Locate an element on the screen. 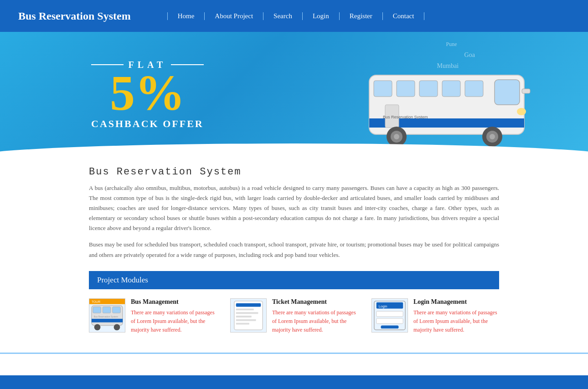 The width and height of the screenshot is (588, 389). module-login-thumb: Login is located at coordinates (390, 315).